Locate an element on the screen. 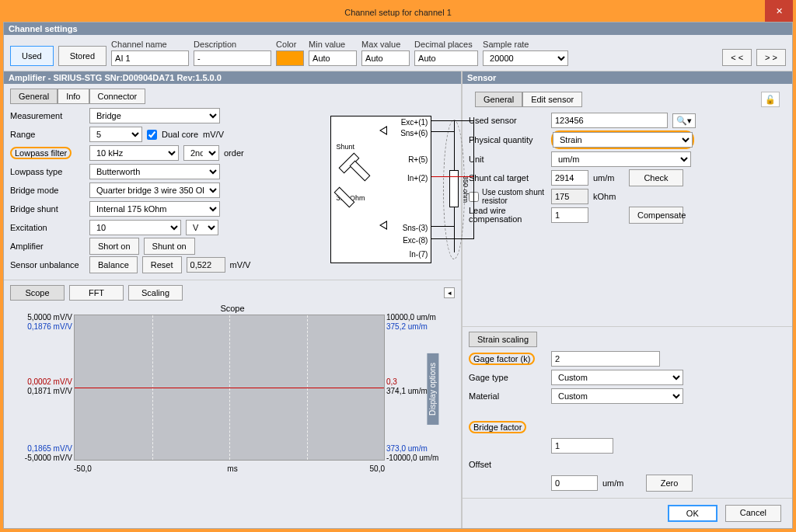  lead-label: Lead wire compensation is located at coordinates (508, 215).